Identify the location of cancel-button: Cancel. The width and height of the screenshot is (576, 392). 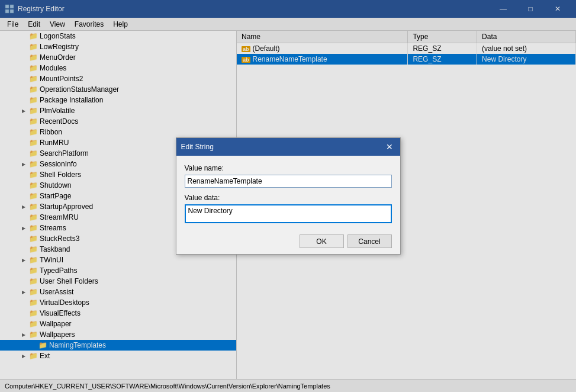
(369, 242).